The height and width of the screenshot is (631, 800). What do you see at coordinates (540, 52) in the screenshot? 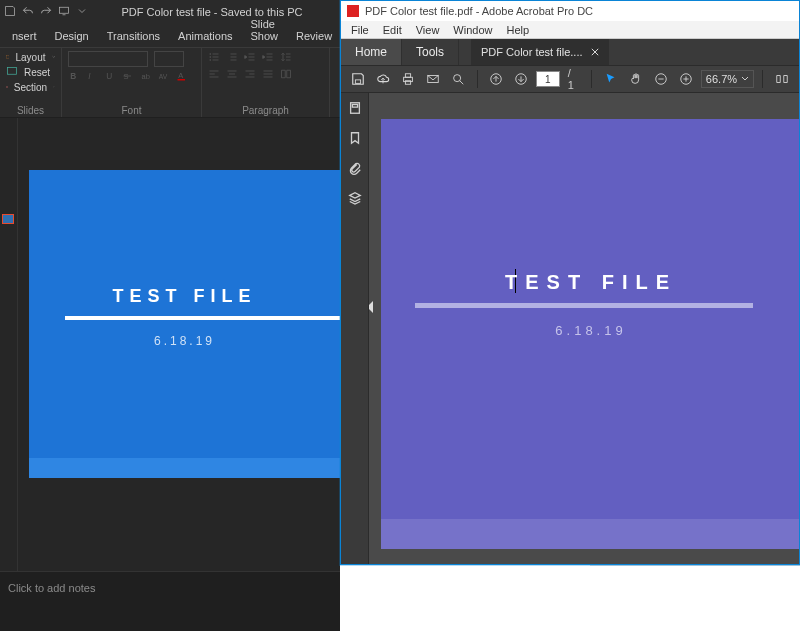
I see `tab-document: PDF Color test file....` at bounding box center [540, 52].